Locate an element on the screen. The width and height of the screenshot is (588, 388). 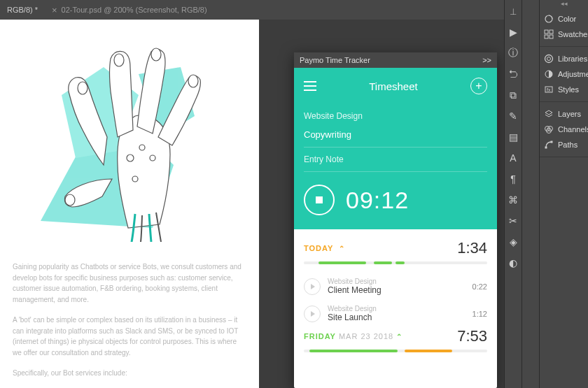
adjust-icon is located at coordinates (549, 74).